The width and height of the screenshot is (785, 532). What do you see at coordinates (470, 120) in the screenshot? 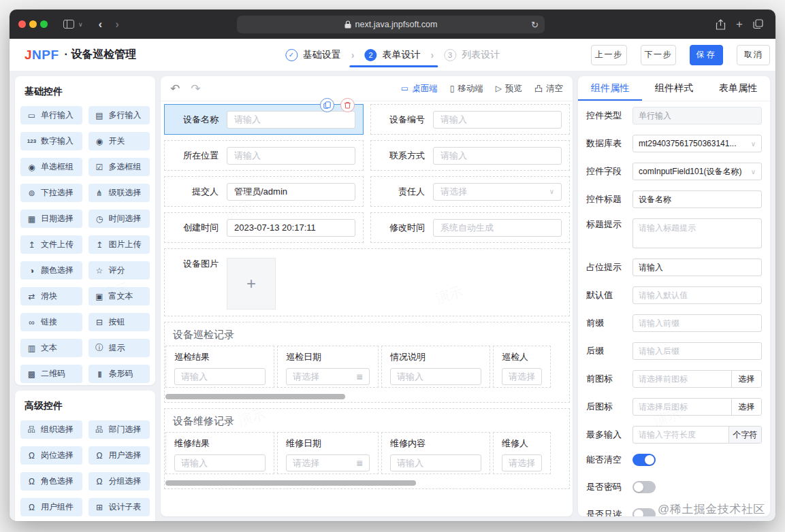
I see `canvas-field-device-no: 设备编号 请输入` at bounding box center [470, 120].